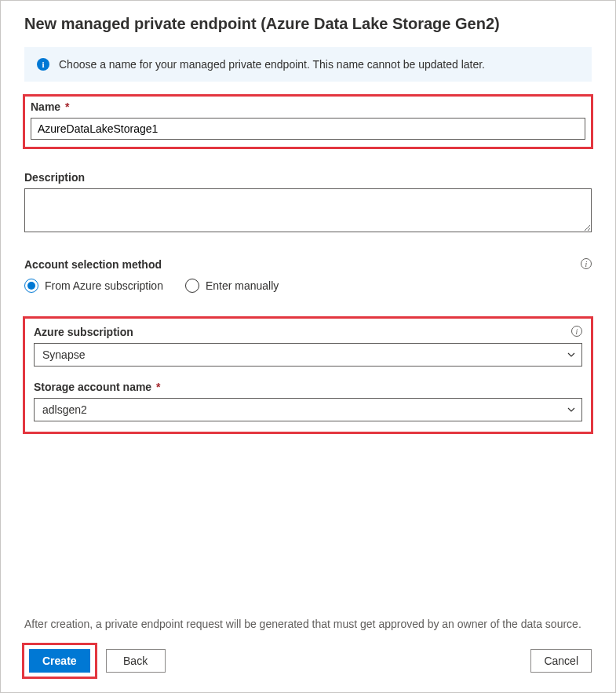  What do you see at coordinates (308, 346) in the screenshot?
I see `subscription-field: Azure subscription i Synapse` at bounding box center [308, 346].